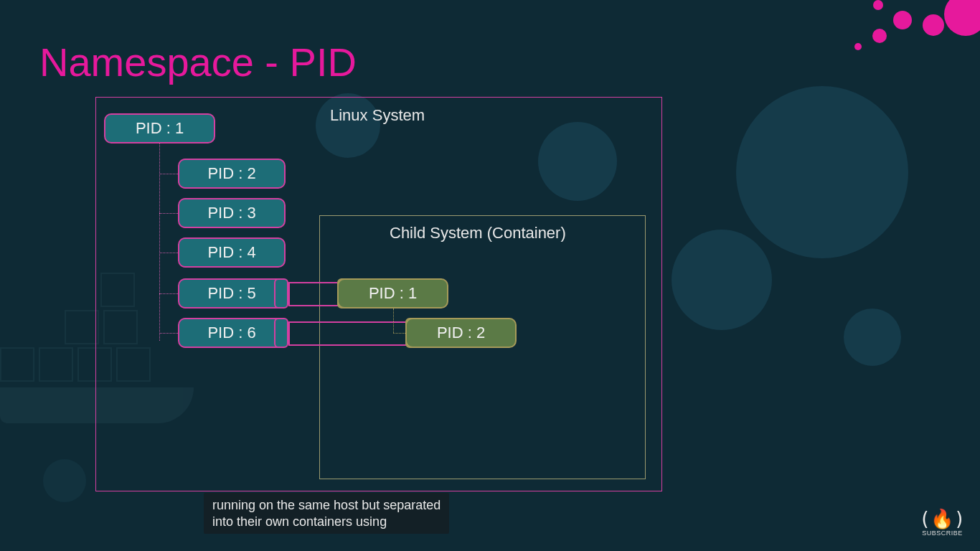 This screenshot has height=551, width=980. Describe the element at coordinates (232, 253) in the screenshot. I see `host-pid: PID : 4` at that location.